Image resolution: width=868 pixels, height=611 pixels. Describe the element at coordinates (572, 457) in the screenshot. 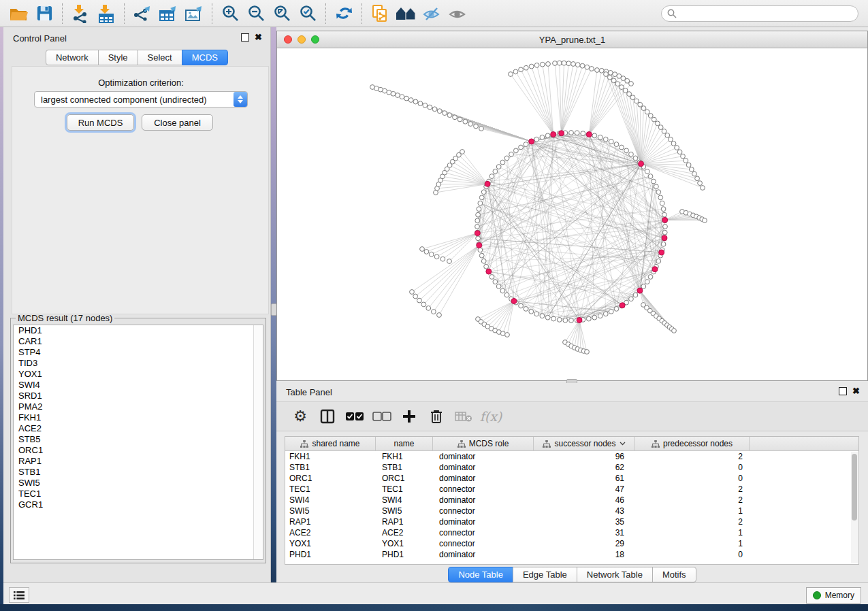

I see `table-row: FKH1FKH1dominator962` at that location.